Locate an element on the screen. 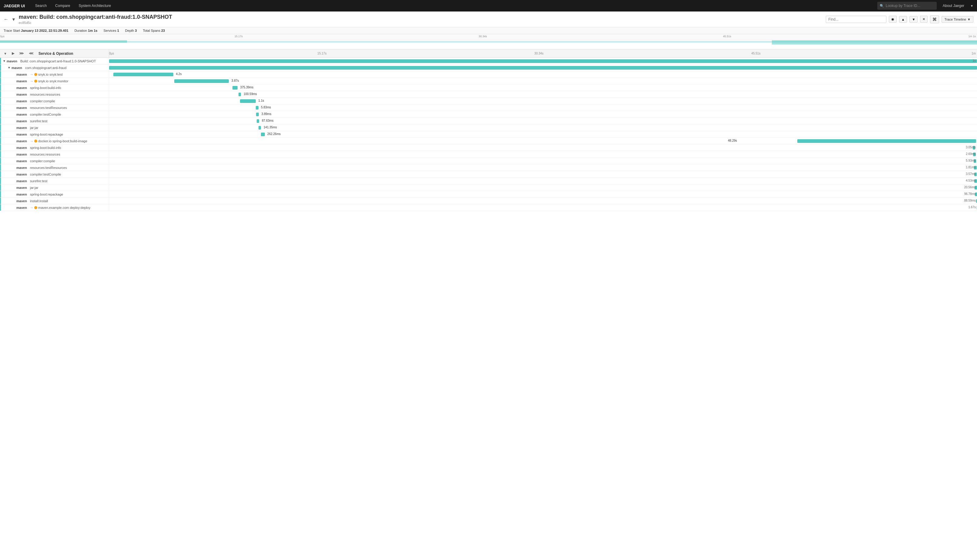  span-left: maven surefire:test is located at coordinates (55, 181).